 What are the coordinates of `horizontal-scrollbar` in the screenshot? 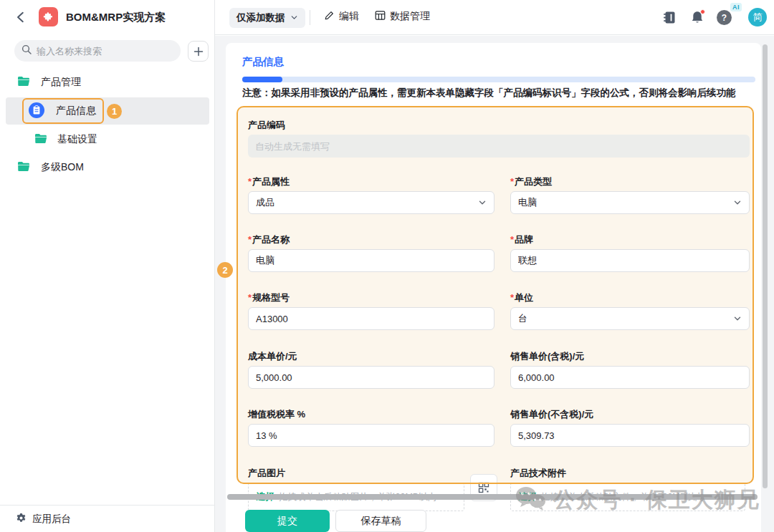 It's located at (492, 497).